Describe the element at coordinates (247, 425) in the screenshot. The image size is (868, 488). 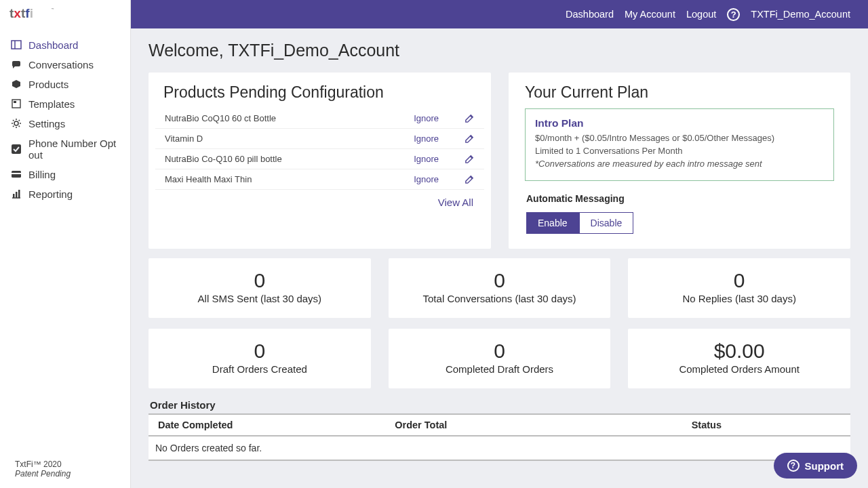
I see `order-col-date: Date Completed` at that location.